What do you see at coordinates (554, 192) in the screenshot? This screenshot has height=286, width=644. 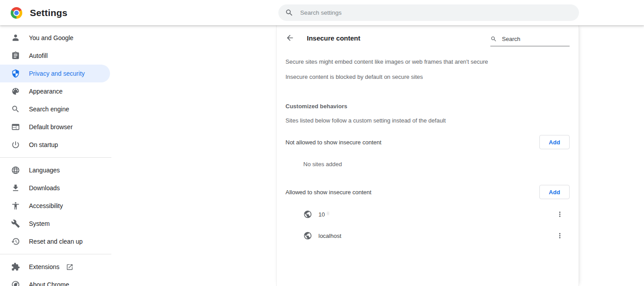 I see `allow-list-add-button: Add` at bounding box center [554, 192].